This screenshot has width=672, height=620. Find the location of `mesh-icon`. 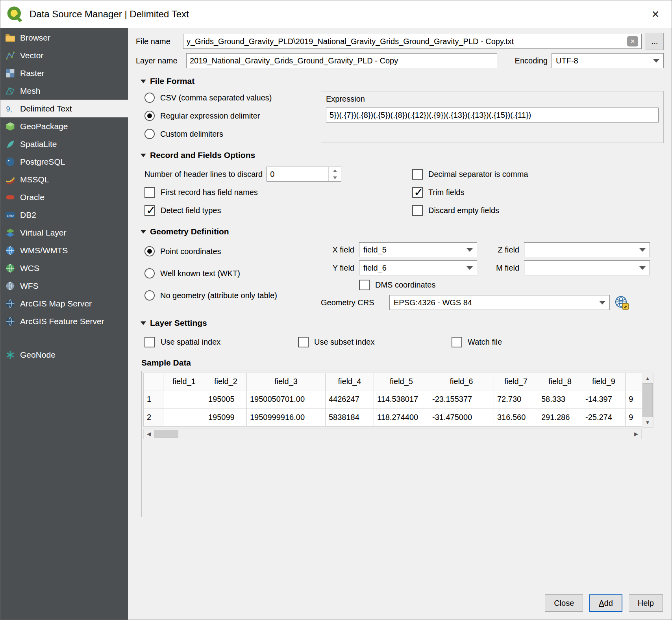

mesh-icon is located at coordinates (10, 91).